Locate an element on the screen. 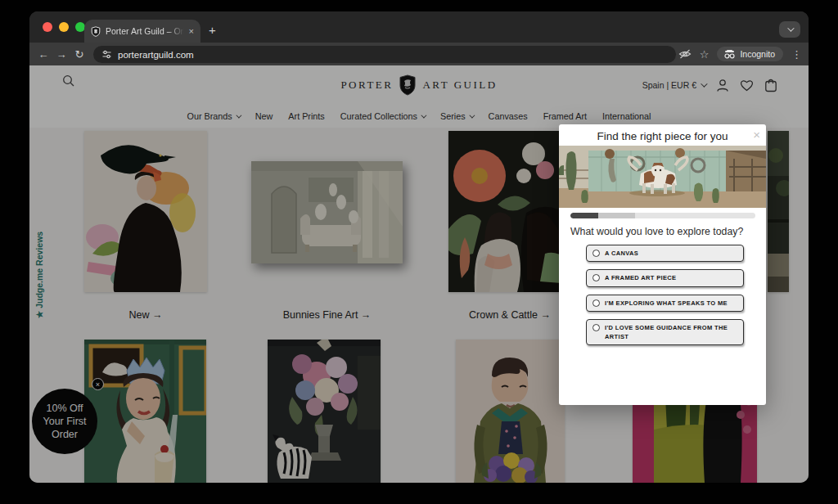  quiz-option-framed-art: A FRAMED ART PIECE is located at coordinates (665, 278).